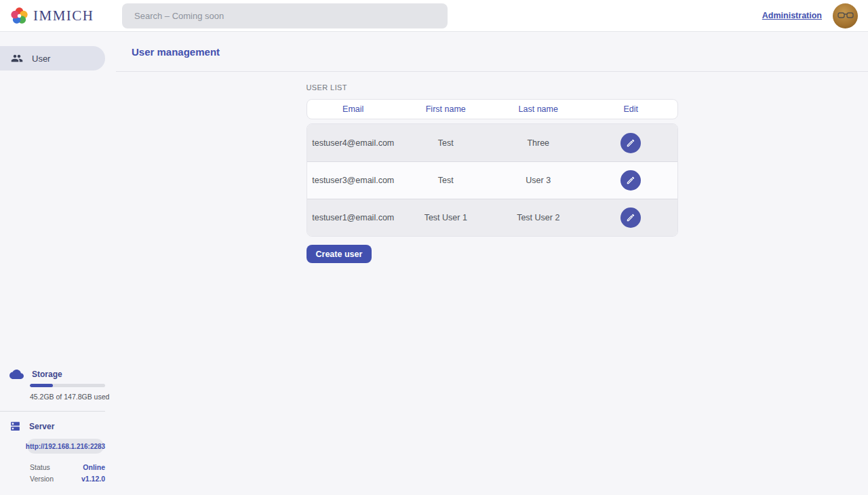 The width and height of the screenshot is (868, 495). I want to click on sidebar: User Storage 45.2GB of 147.8GB used Serv…, so click(58, 263).